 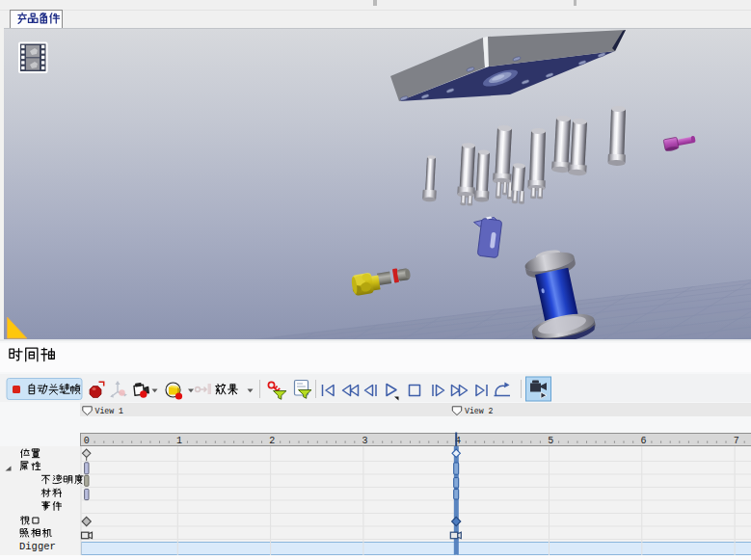 I want to click on svg-text: 2, so click(x=272, y=441).